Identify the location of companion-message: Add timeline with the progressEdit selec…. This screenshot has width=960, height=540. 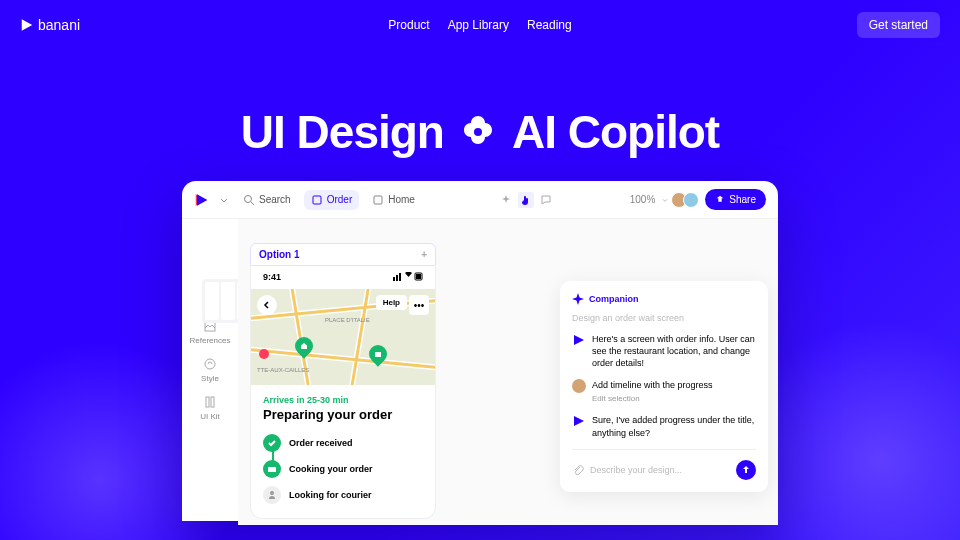
(664, 392).